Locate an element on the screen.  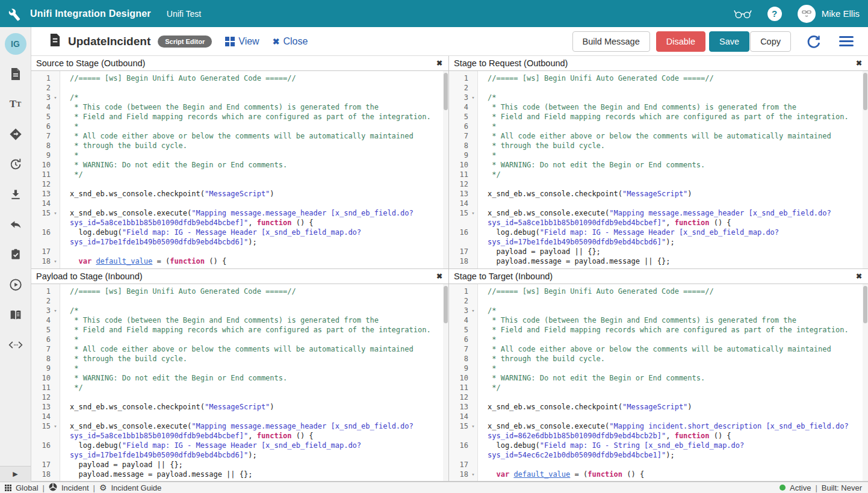
save-button: Save is located at coordinates (730, 42).